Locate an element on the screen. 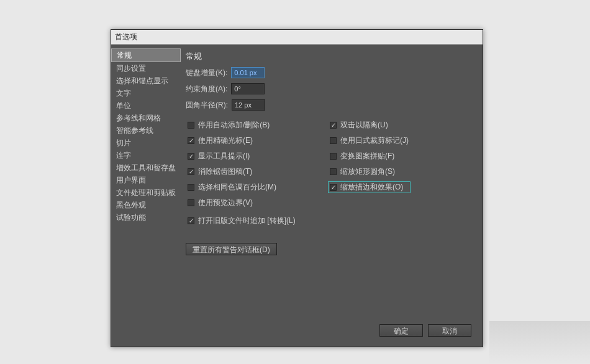 This screenshot has width=590, height=364. checkbox-label: 显示工具提示(I) is located at coordinates (224, 157).